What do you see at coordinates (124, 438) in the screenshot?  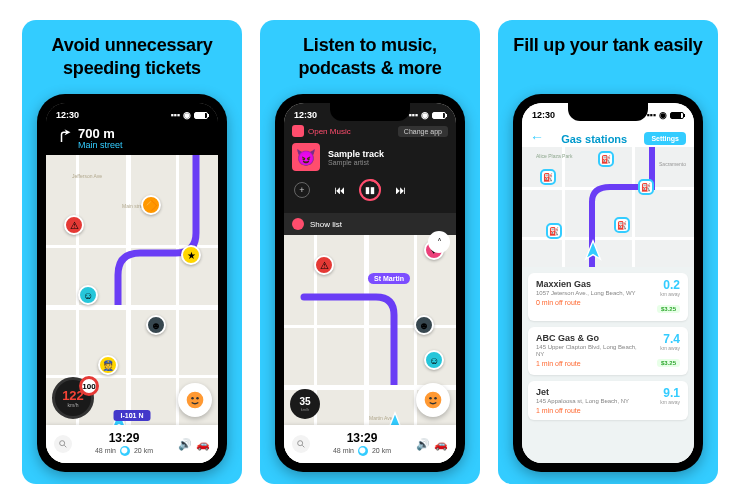 I see `eta-time: 13:29` at bounding box center [124, 438].